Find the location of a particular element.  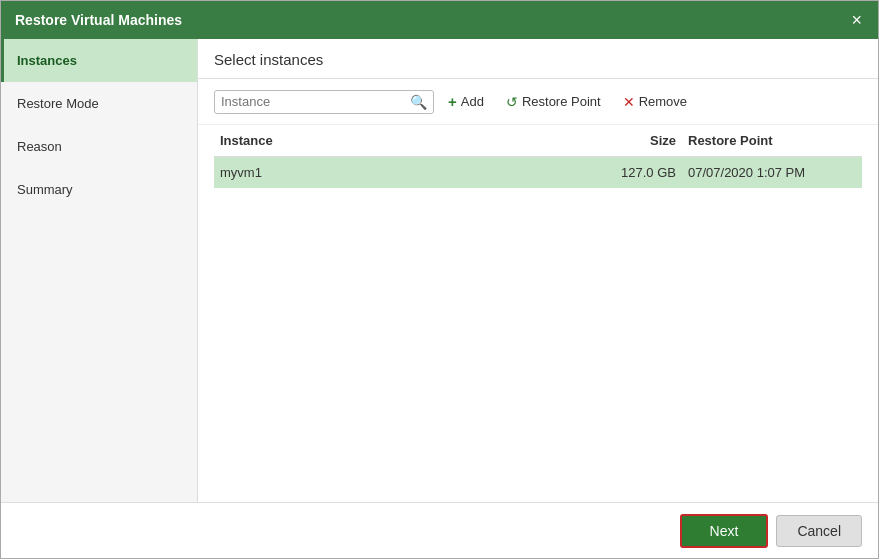

search-icon: 🔍 is located at coordinates (418, 102).